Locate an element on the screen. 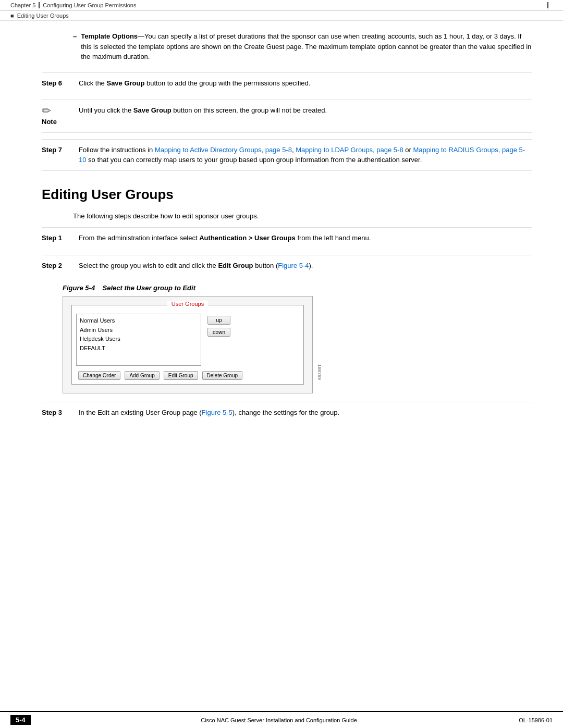 Image resolution: width=563 pixels, height=728 pixels. breadcrumb-text: Editing User Groups is located at coordinates (43, 16).